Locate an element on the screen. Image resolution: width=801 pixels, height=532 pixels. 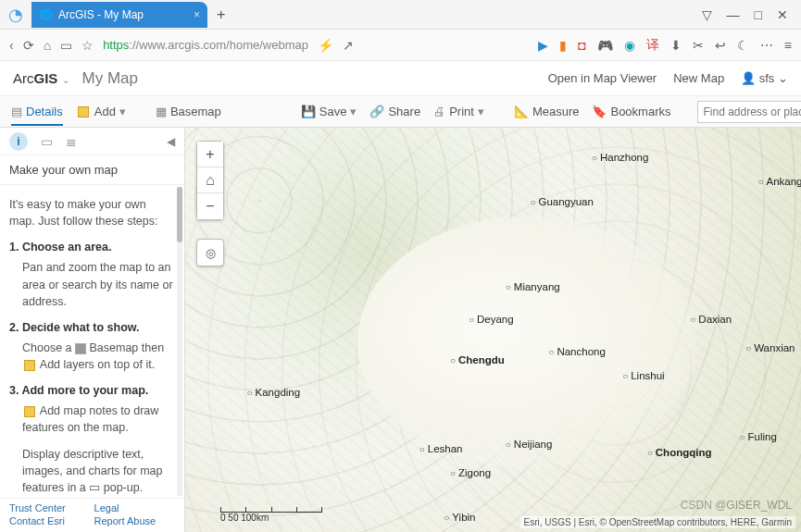
city-label: Neijiang is located at coordinates (530, 444).